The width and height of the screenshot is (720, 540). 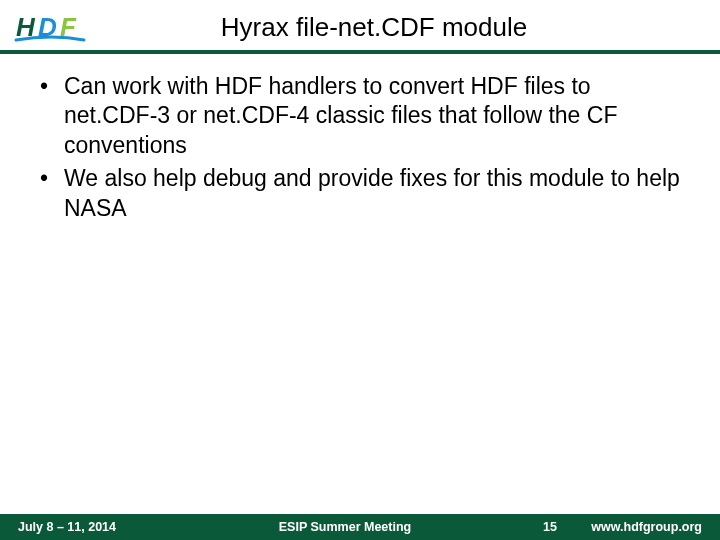 What do you see at coordinates (52, 27) in the screenshot?
I see `hdf-logo: H D F` at bounding box center [52, 27].